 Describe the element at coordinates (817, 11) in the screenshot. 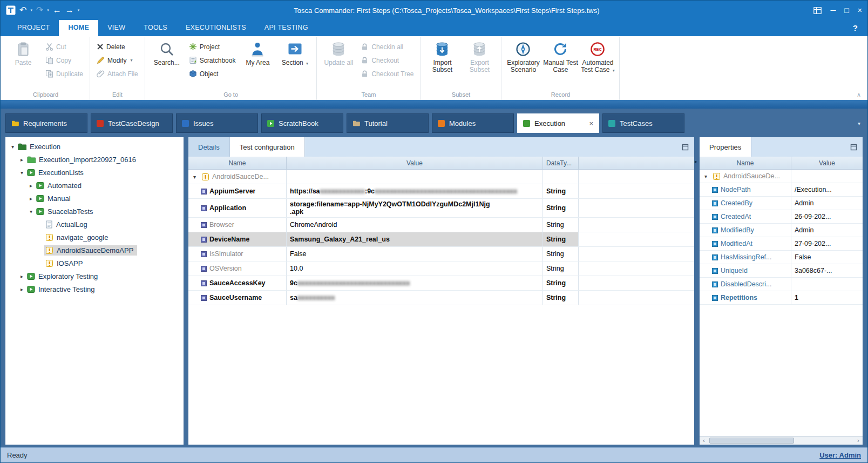

I see `layout-panels-icon` at that location.